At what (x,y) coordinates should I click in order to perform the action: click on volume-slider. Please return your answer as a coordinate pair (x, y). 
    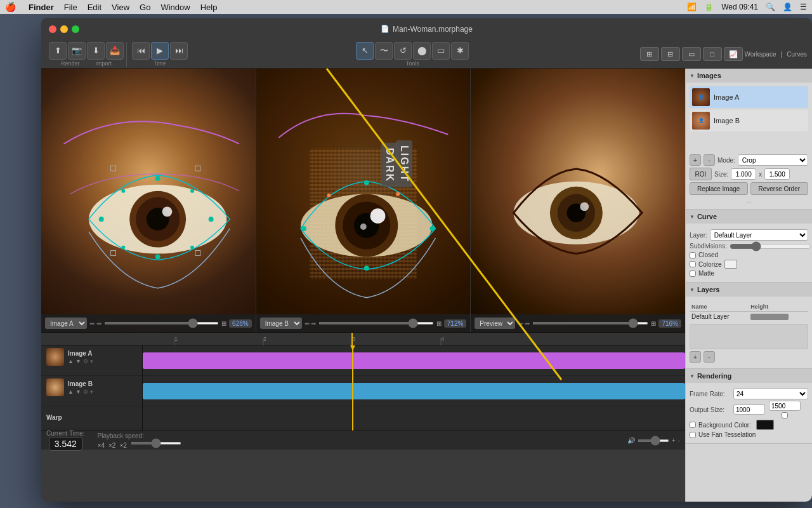
    Looking at the image, I should click on (653, 441).